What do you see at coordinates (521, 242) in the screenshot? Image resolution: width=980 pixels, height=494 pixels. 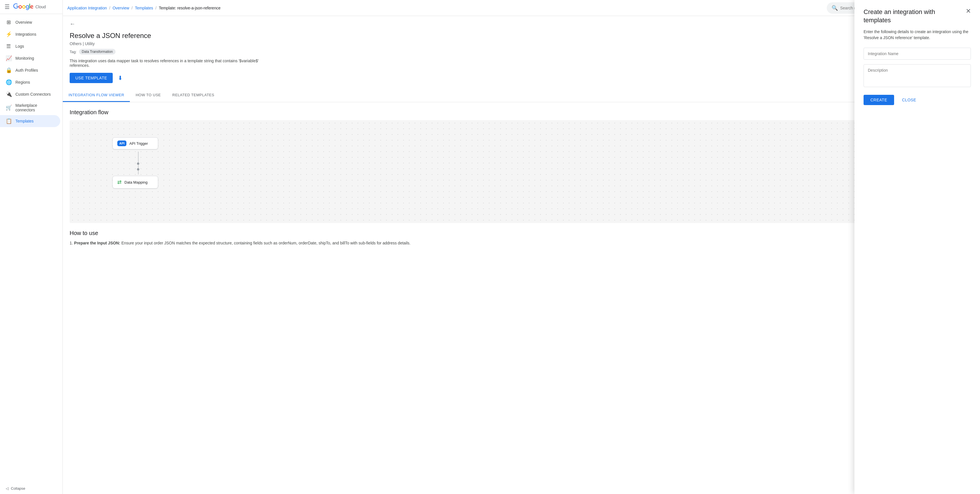 I see `how-to-section: How to use 1. Prepare the Input JSON: En…` at bounding box center [521, 242].